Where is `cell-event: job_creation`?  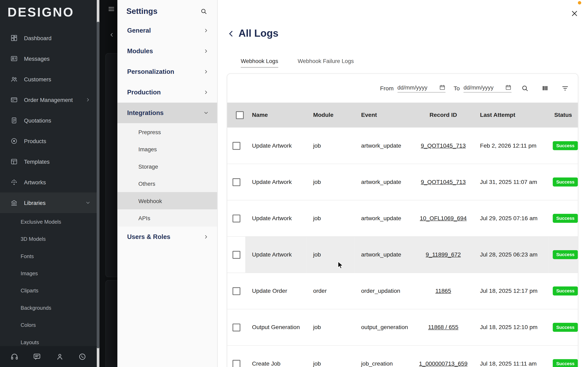 cell-event: job_creation is located at coordinates (384, 356).